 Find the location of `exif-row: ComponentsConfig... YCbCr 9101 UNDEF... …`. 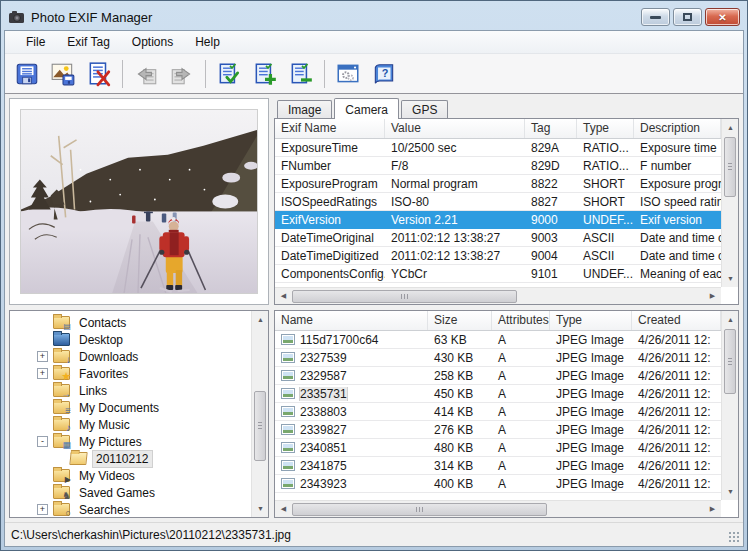

exif-row: ComponentsConfig... YCbCr 9101 UNDEF... … is located at coordinates (498, 274).